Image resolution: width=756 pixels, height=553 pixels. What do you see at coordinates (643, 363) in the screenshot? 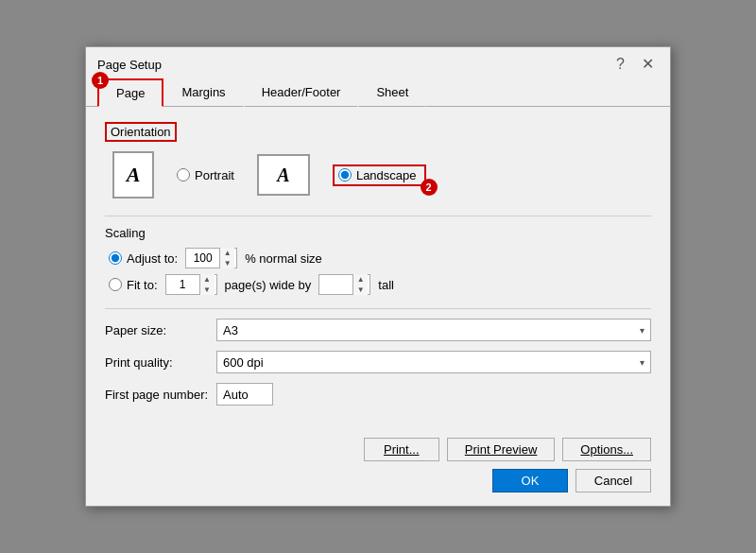
I see `print-quality-arrow: ▾` at bounding box center [643, 363].